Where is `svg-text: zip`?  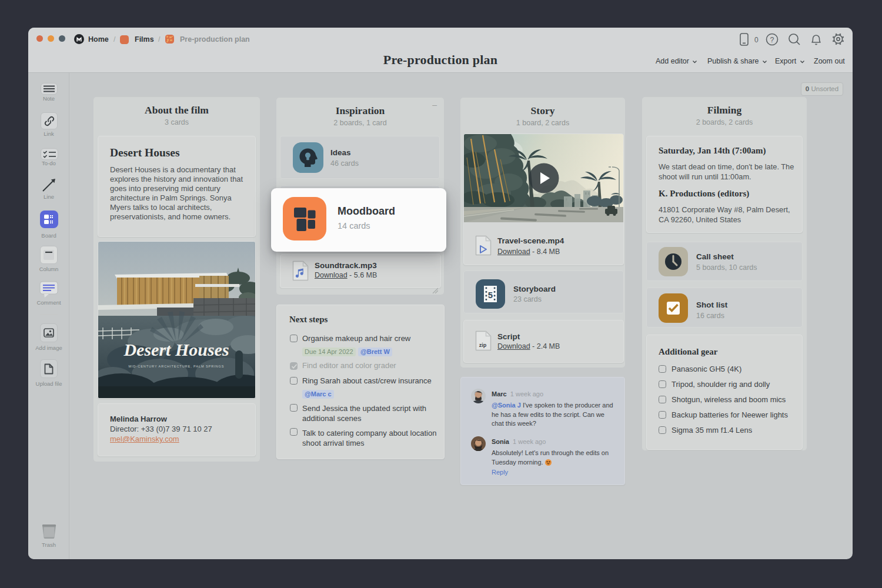 svg-text: zip is located at coordinates (483, 345).